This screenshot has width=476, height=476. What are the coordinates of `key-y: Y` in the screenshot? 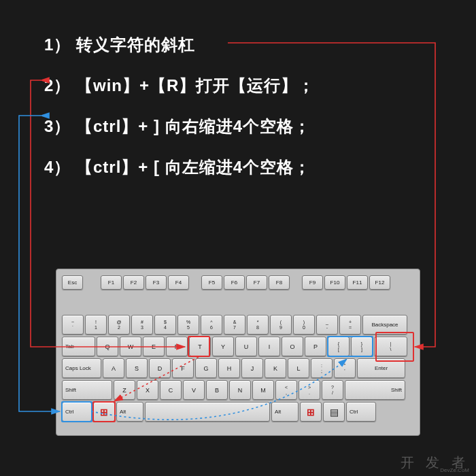 It's located at (223, 347).